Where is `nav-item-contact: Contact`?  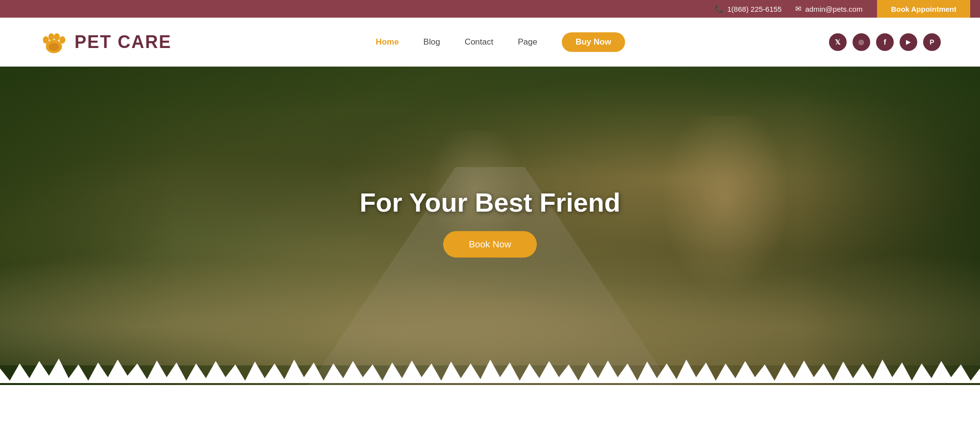 nav-item-contact: Contact is located at coordinates (479, 42).